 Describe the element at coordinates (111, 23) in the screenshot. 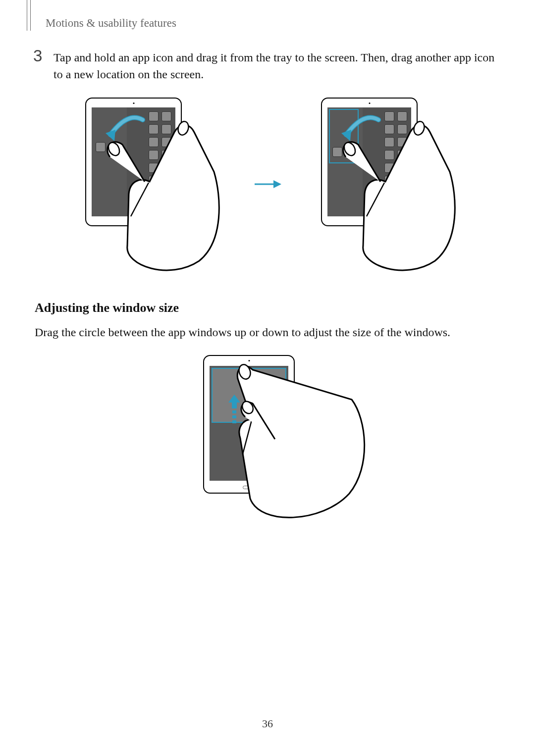

I see `header-section-title: Motions & usability features` at that location.